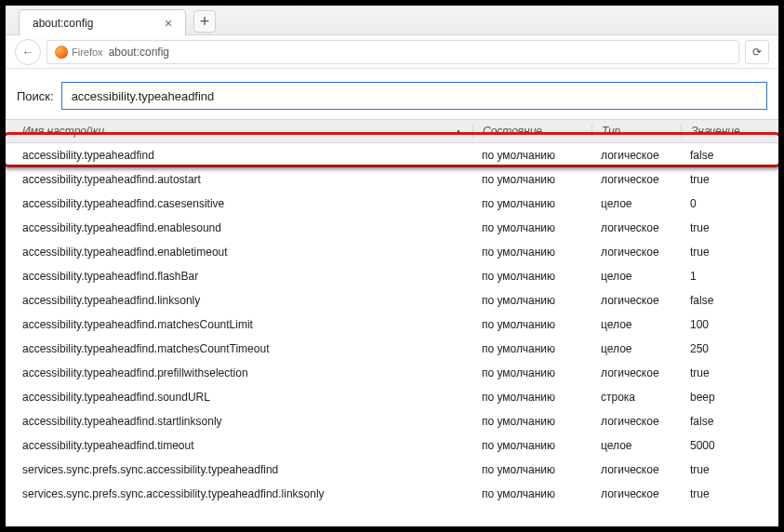 This screenshot has height=532, width=784. I want to click on table-row: accessibility.typeaheadfind.startlinkson…, so click(392, 421).